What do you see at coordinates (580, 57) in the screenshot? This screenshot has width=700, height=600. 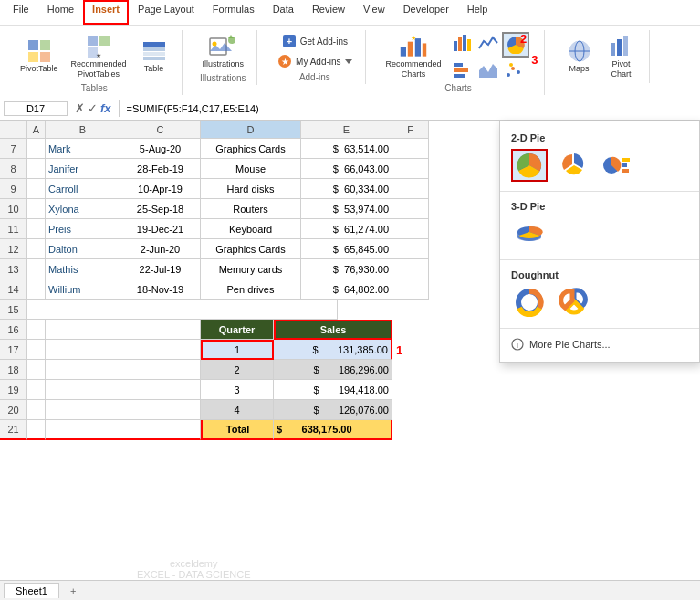 I see `maps-button: Maps` at bounding box center [580, 57].